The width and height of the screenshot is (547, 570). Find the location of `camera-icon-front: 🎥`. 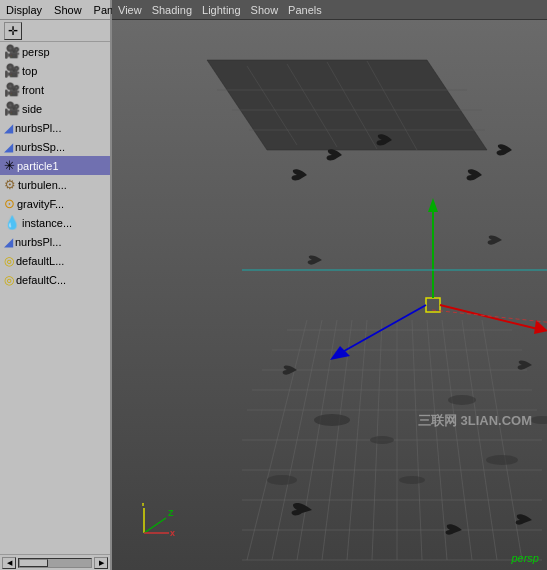

camera-icon-front: 🎥 is located at coordinates (12, 90).